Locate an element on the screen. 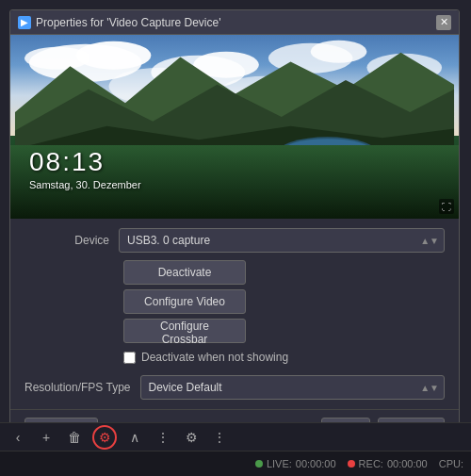 This screenshot has width=471, height=476. deactivate-checkbox-row: Deactivate when not showing is located at coordinates (235, 357).